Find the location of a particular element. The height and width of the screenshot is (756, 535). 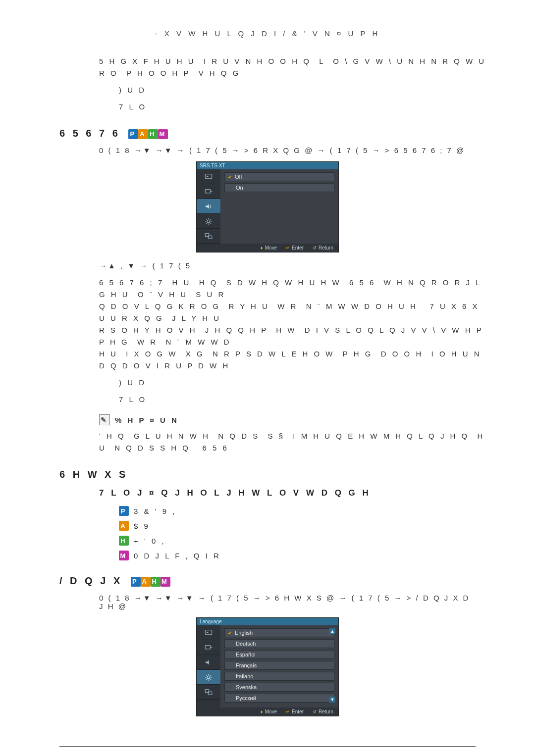

osd-lang-label: Español is located at coordinates (246, 655).